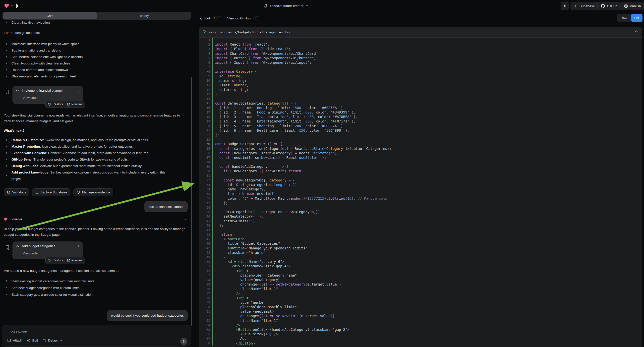  What do you see at coordinates (603, 6) in the screenshot?
I see `github-icon` at bounding box center [603, 6].